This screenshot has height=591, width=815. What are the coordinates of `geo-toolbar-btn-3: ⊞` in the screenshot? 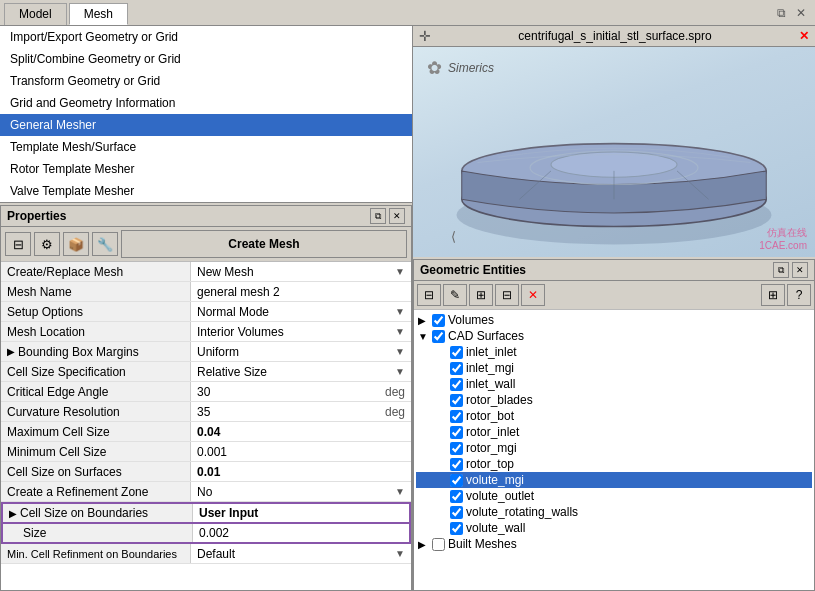 It's located at (481, 295).